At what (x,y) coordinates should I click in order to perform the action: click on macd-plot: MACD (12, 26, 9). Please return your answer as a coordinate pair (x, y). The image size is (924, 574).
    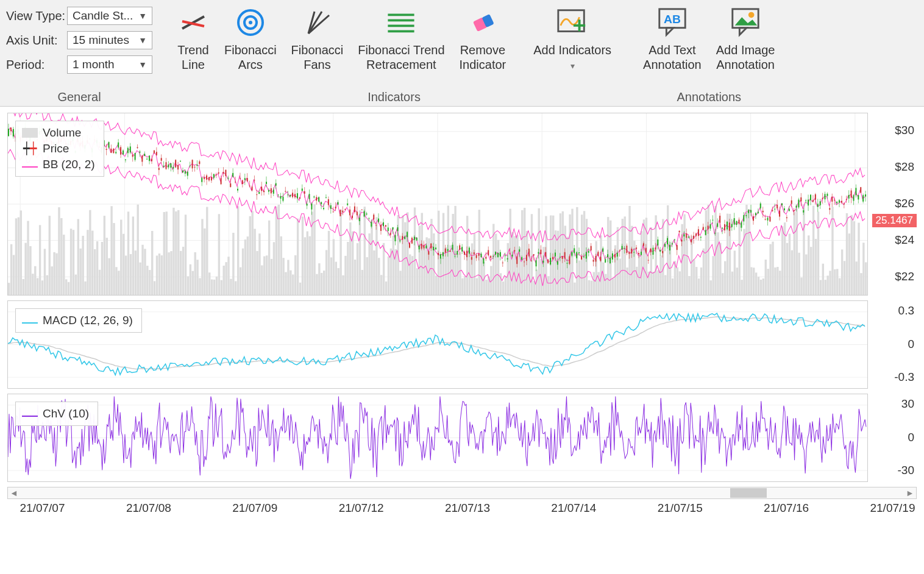
    Looking at the image, I should click on (438, 345).